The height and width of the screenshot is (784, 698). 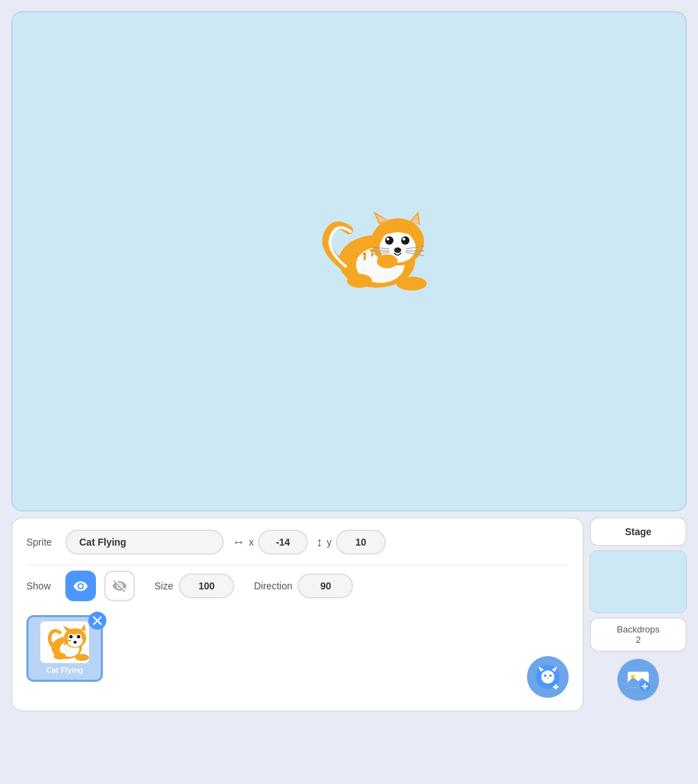 I want to click on show-visible-button, so click(x=81, y=586).